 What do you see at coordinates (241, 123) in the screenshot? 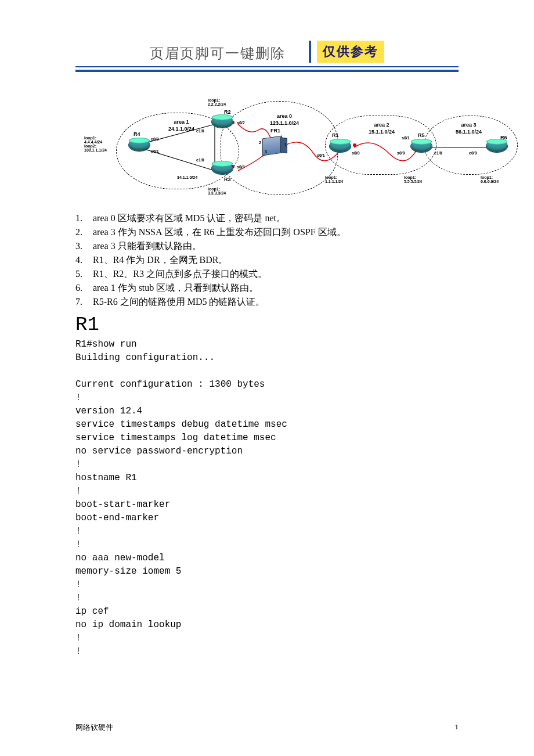
I see `if: s0/2` at bounding box center [241, 123].